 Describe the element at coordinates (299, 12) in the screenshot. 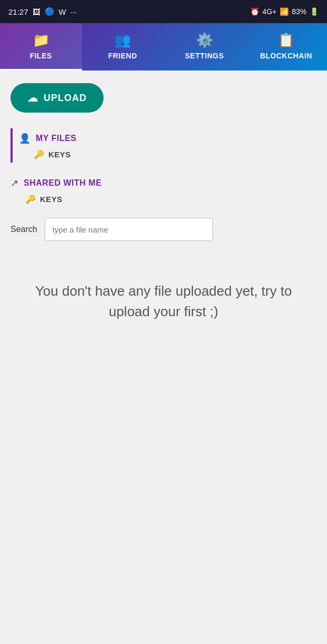

I see `battery-display: 83%` at that location.